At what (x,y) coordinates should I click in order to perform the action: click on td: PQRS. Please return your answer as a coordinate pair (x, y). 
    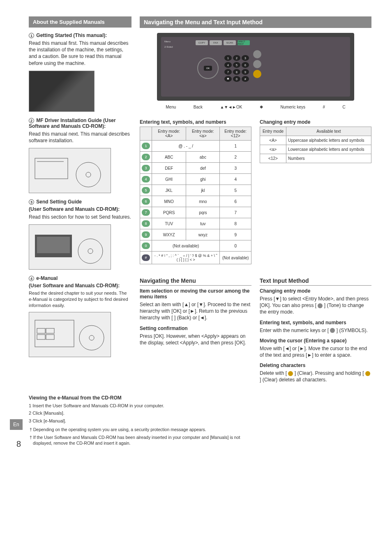
    Looking at the image, I should click on (169, 213).